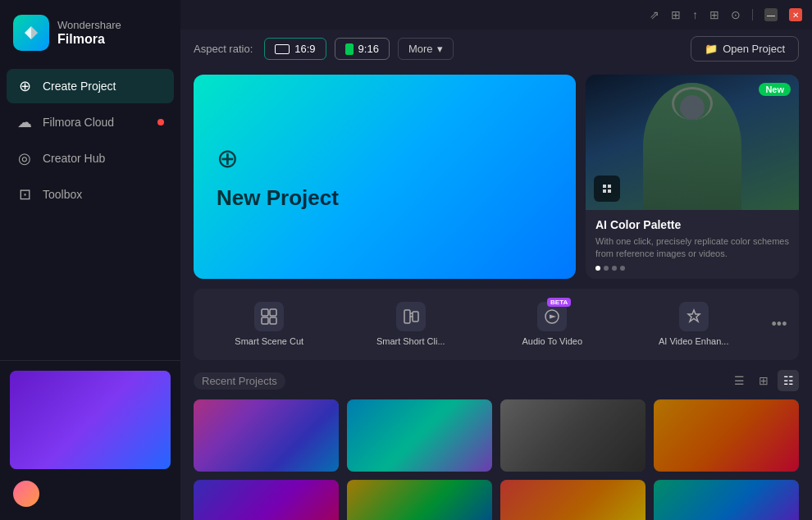 Image resolution: width=812 pixels, height=520 pixels. What do you see at coordinates (676, 15) in the screenshot?
I see `screen-record-icon: ⊞` at bounding box center [676, 15].